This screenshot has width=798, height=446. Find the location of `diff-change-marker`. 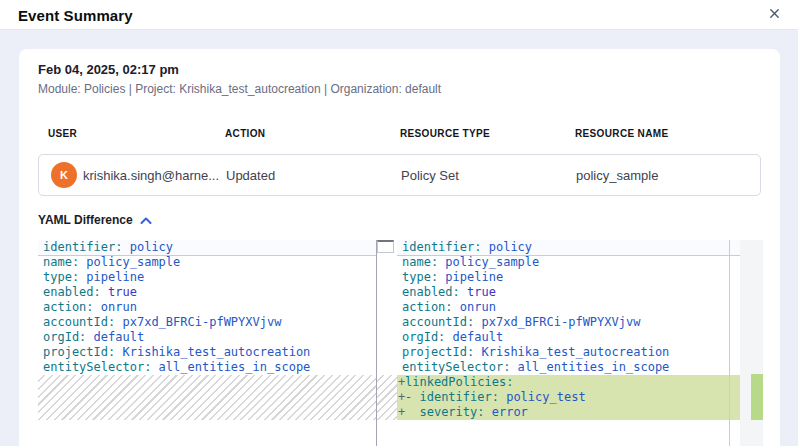

diff-change-marker is located at coordinates (757, 397).